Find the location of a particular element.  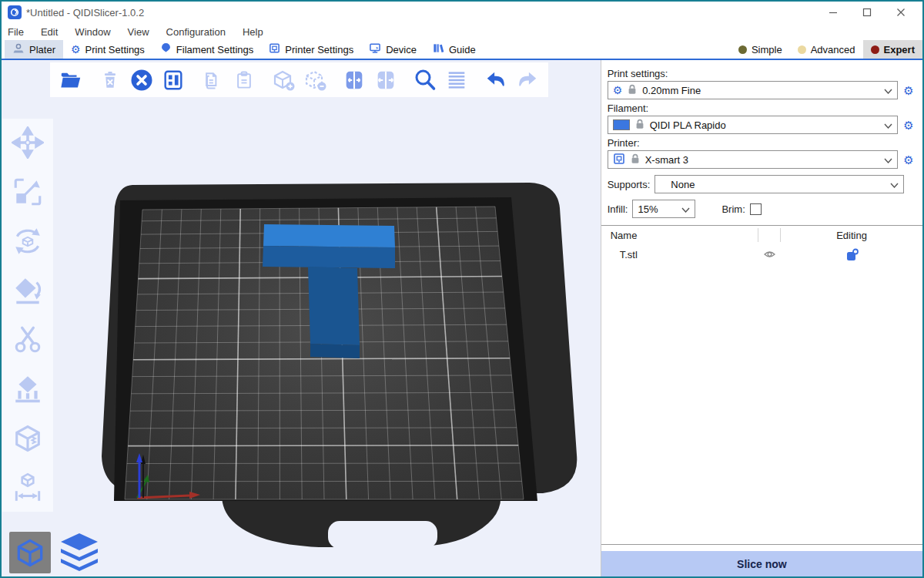

guide-books-icon is located at coordinates (438, 49).